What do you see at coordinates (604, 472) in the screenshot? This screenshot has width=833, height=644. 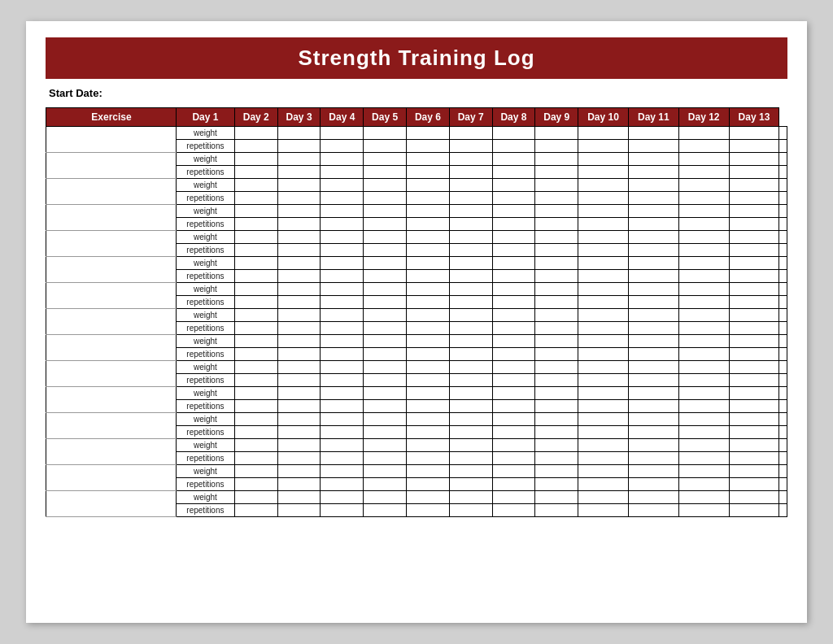 I see `exercise-14-weight-day9` at bounding box center [604, 472].